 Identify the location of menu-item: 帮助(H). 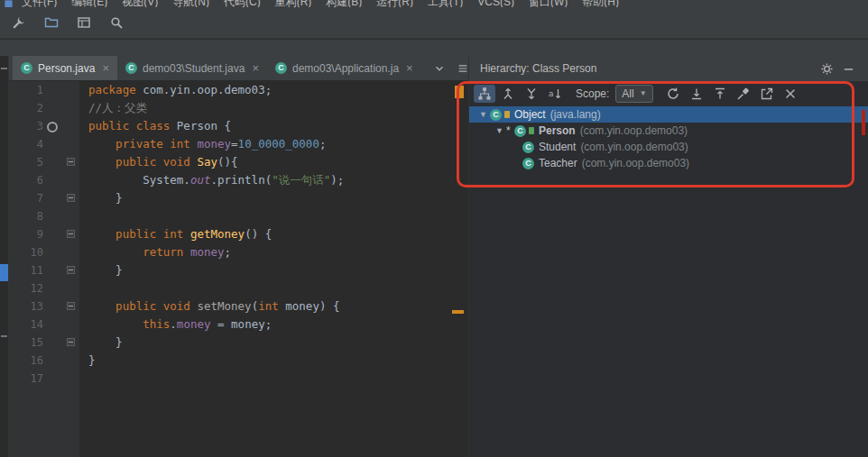
(601, 4).